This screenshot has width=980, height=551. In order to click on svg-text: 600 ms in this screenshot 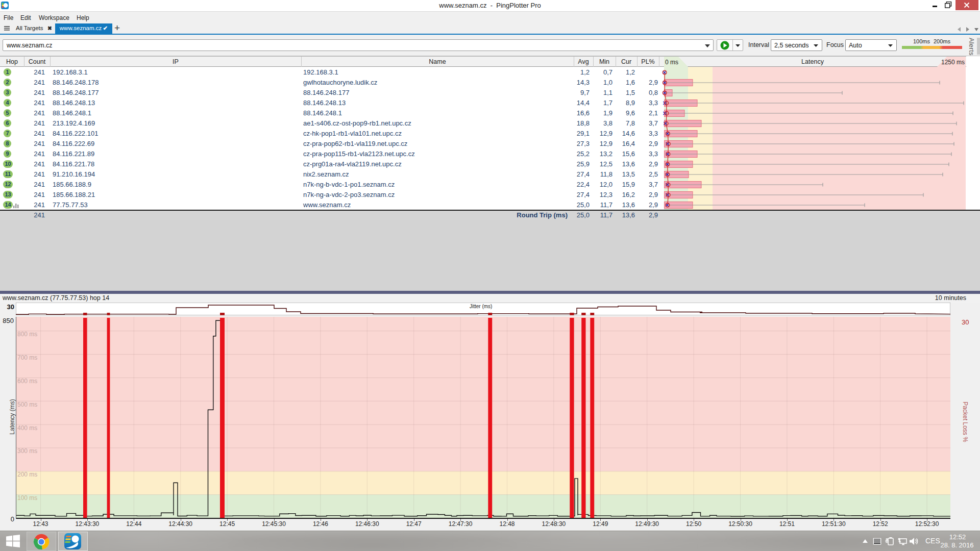, I will do `click(28, 381)`.